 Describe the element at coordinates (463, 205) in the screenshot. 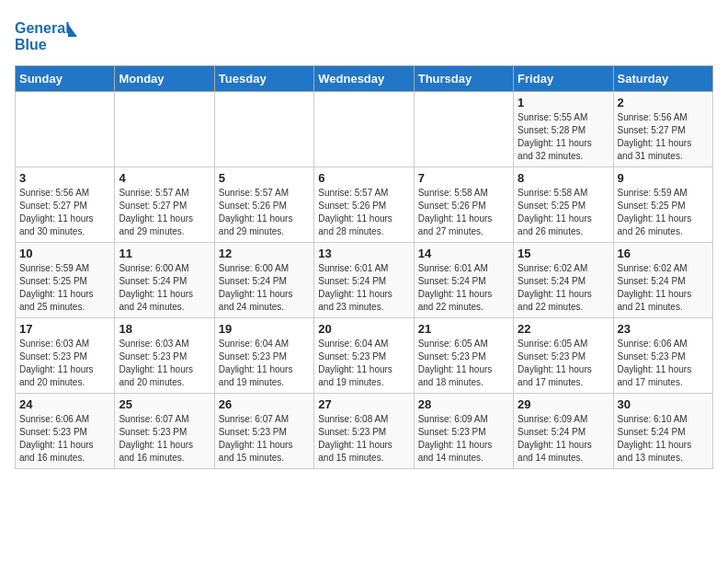

I see `calendar-cell: 7Sunrise: 5:58 AM Sunset: 5:26 PM Daylig…` at that location.